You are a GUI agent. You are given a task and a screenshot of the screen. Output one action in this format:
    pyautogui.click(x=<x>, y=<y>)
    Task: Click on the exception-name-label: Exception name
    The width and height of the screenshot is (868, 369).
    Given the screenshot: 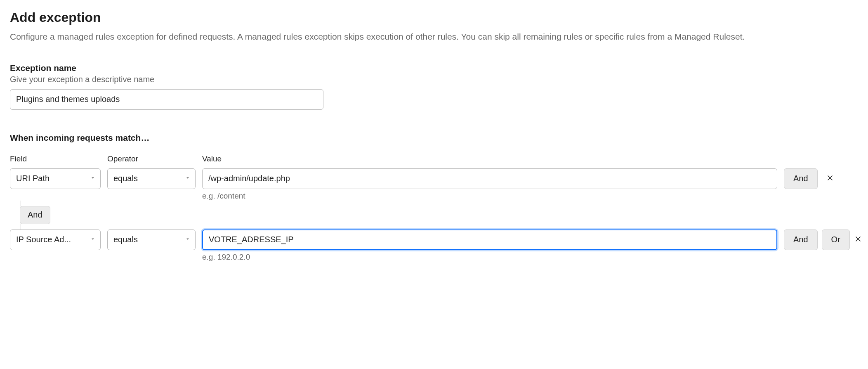 What is the action you would take?
    pyautogui.click(x=434, y=68)
    